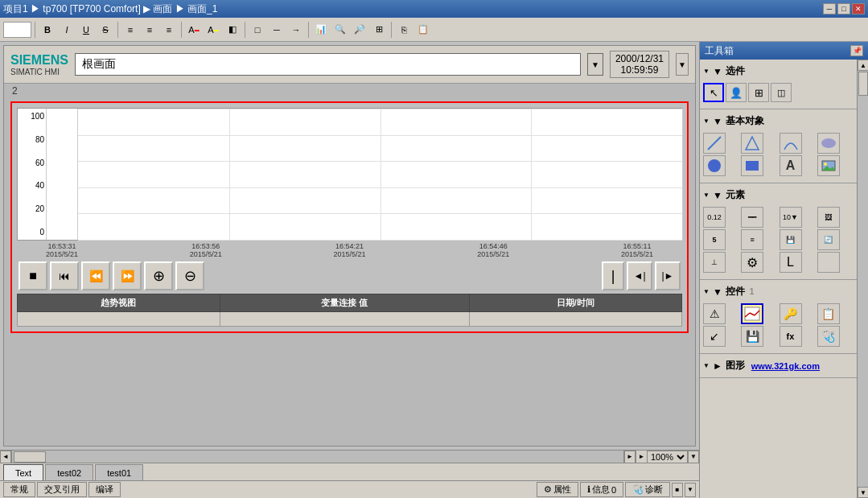 This screenshot has width=868, height=498. What do you see at coordinates (127, 276) in the screenshot?
I see `fast-forward-button: ⏩` at bounding box center [127, 276].